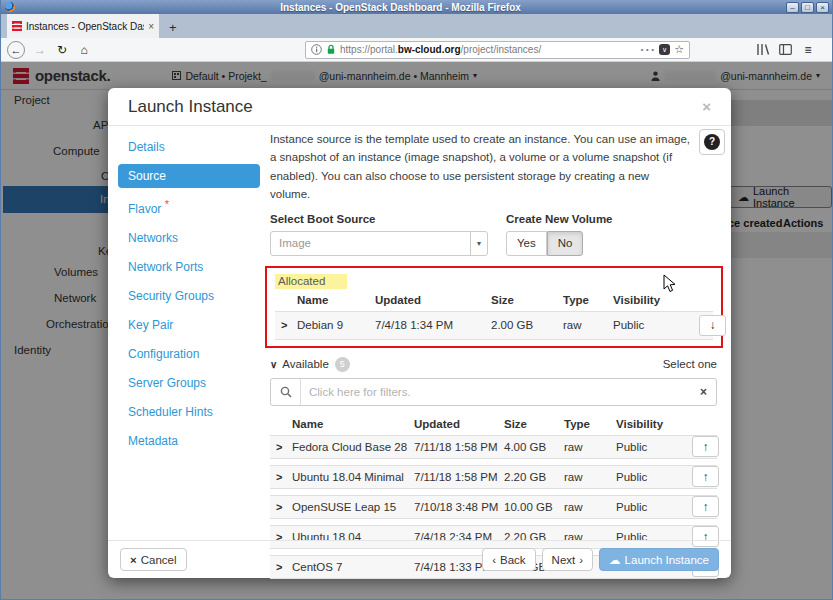 This screenshot has height=600, width=833. I want to click on maximize-button: □, so click(808, 8).